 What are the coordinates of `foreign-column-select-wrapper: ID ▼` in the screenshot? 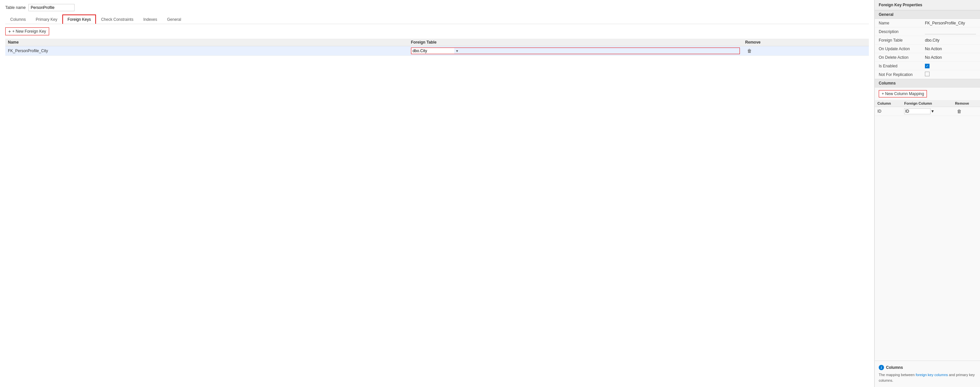 It's located at (927, 111).